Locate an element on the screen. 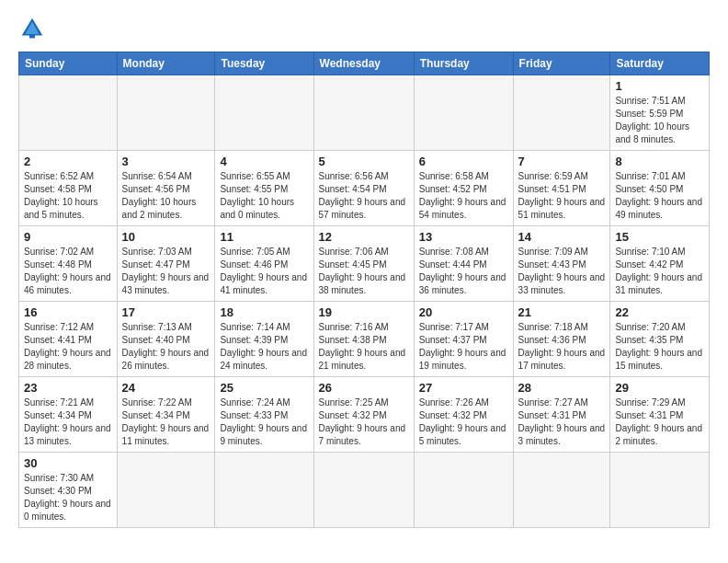 This screenshot has width=728, height=563. weekday-header: Monday is located at coordinates (165, 64).